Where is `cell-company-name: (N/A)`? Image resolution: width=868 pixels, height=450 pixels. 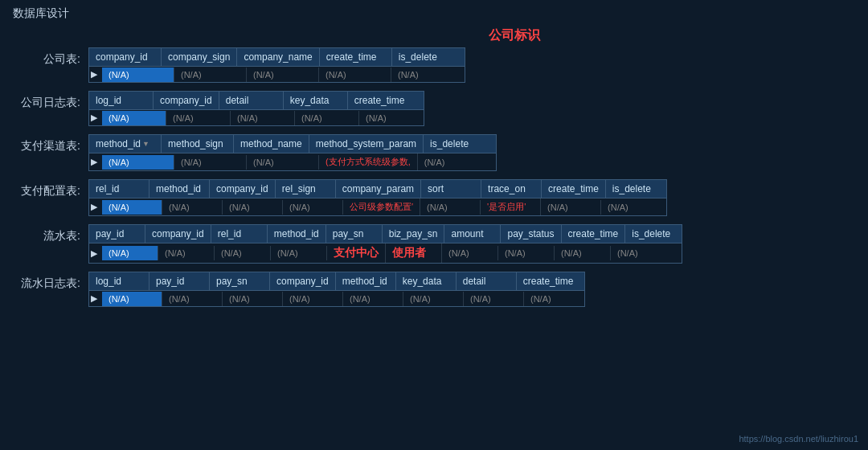 cell-company-name: (N/A) is located at coordinates (283, 75).